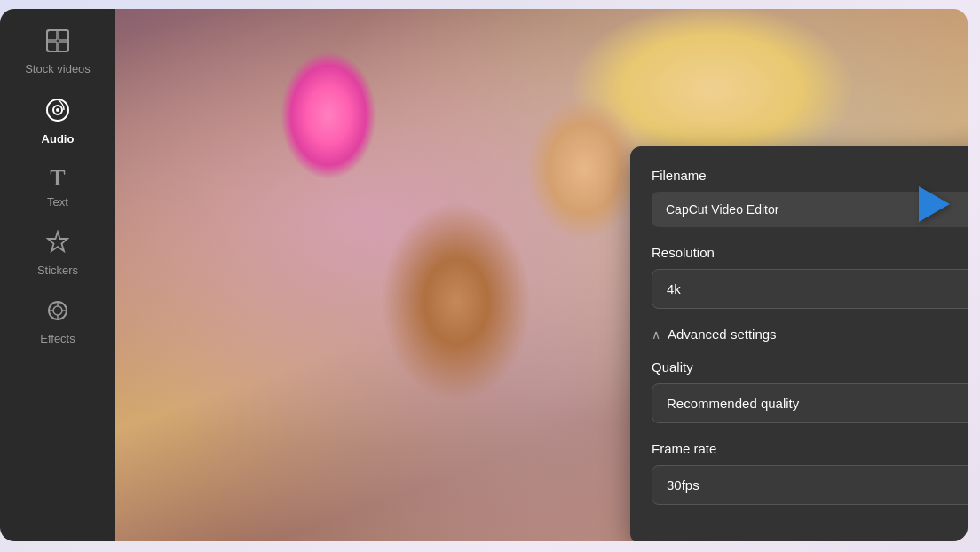  I want to click on sidebar-item-stock-videos-label: Stock videos, so click(58, 69).